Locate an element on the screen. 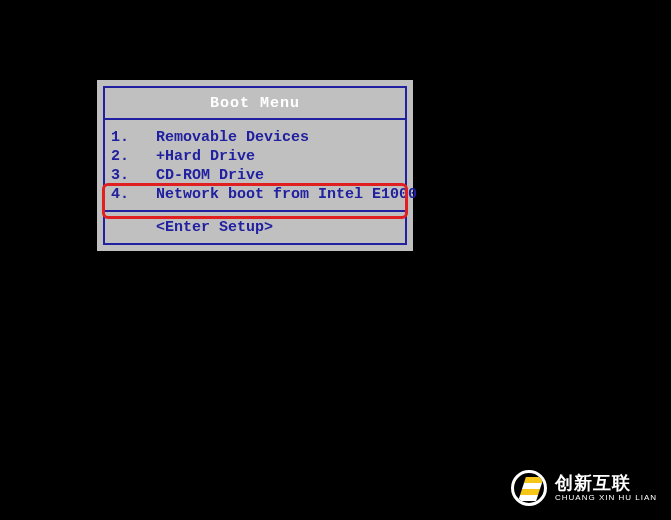 This screenshot has height=520, width=671. watermark-cn: 创新互联 is located at coordinates (606, 483).